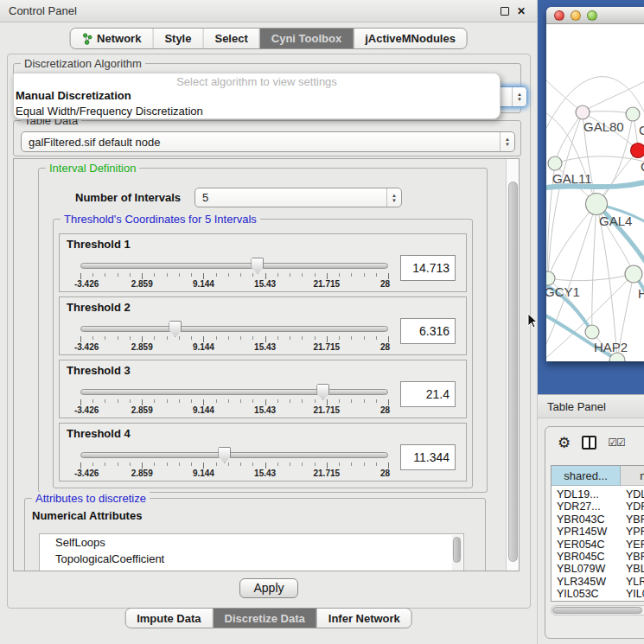 Image resolution: width=644 pixels, height=644 pixels. Describe the element at coordinates (598, 494) in the screenshot. I see `table-row: YDL19...YDL1` at that location.